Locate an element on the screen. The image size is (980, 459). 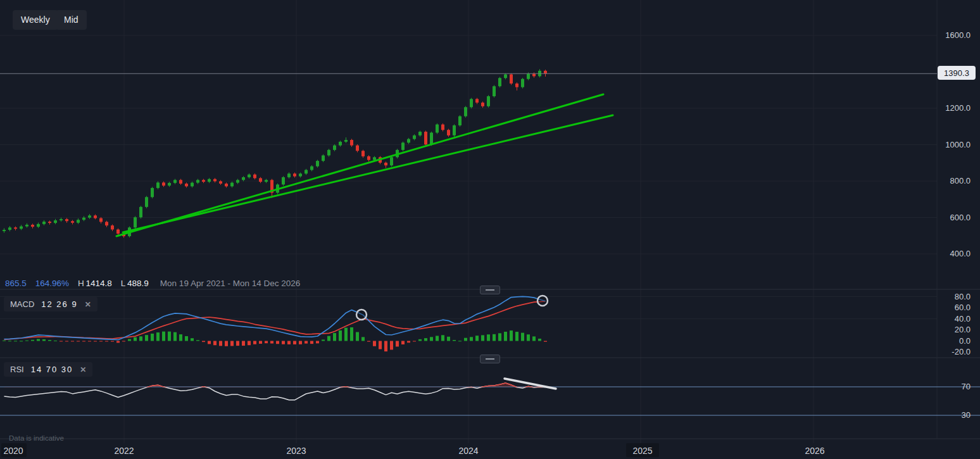
macd-params: 12 26 9 is located at coordinates (60, 304).